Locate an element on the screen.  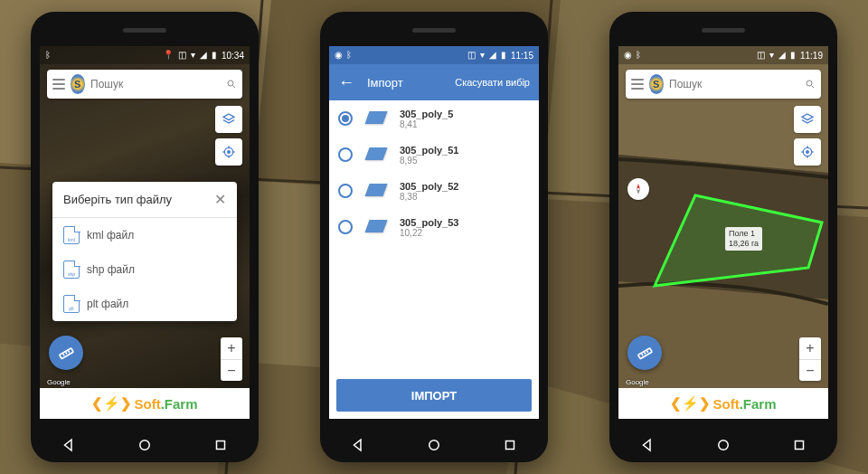
import-size: 8,38 is located at coordinates (465, 197).